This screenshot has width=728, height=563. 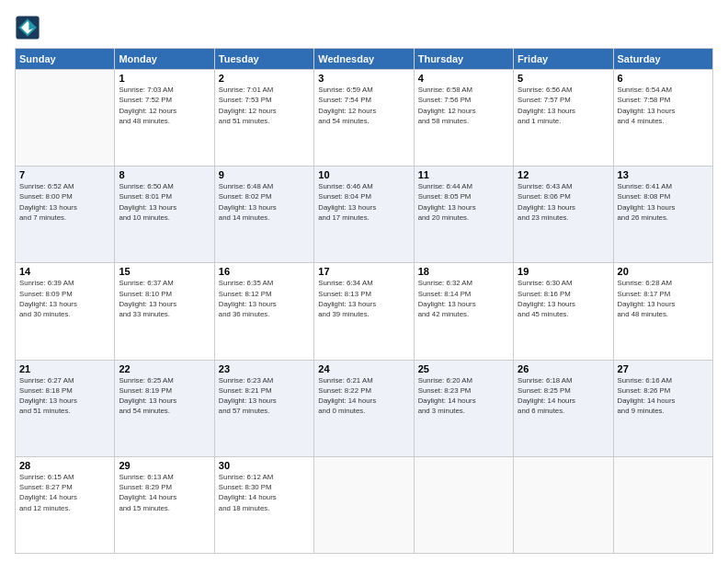 What do you see at coordinates (563, 215) in the screenshot?
I see `calendar-cell: 12Sunrise: 6:43 AM Sunset: 8:06 PM Dayli…` at bounding box center [563, 215].